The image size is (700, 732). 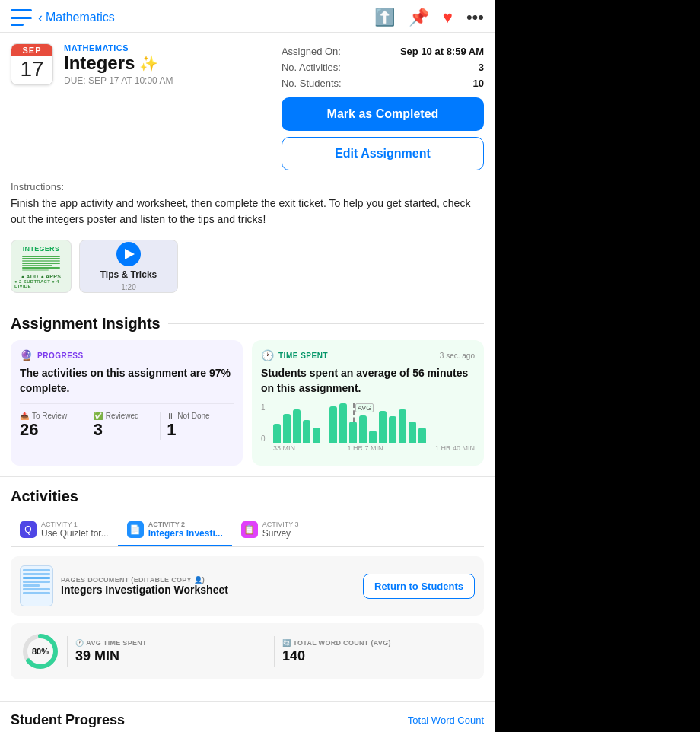 What do you see at coordinates (383, 154) in the screenshot?
I see `edit-assignment-button: Edit Assignment` at bounding box center [383, 154].